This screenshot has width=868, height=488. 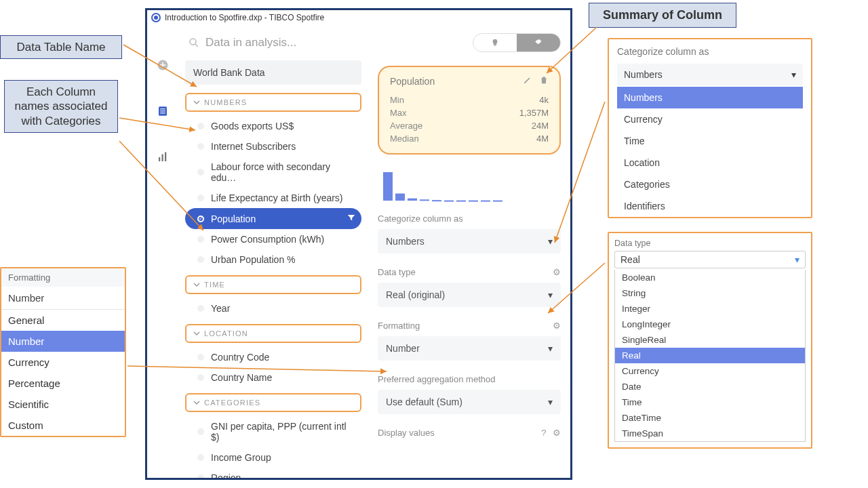 What do you see at coordinates (425, 402) in the screenshot?
I see `select-value: Use default (Sum)` at bounding box center [425, 402].